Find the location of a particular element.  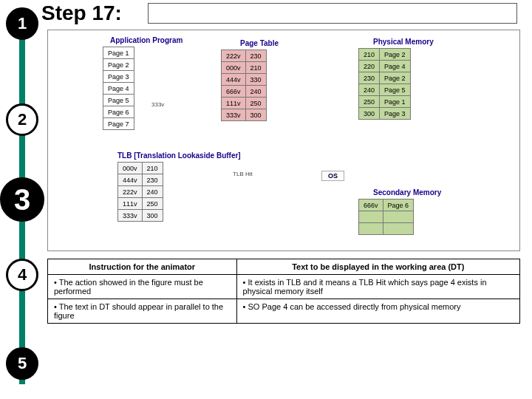

cell-dt-2: SO Page 4 can be accessed directly from … is located at coordinates (378, 312).